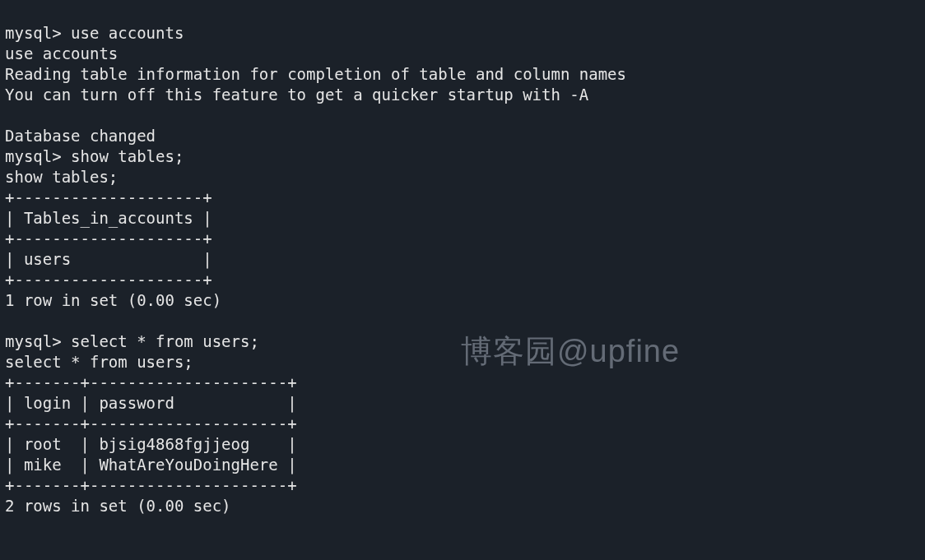  Describe the element at coordinates (81, 136) in the screenshot. I see `database-changed: Database changed` at that location.